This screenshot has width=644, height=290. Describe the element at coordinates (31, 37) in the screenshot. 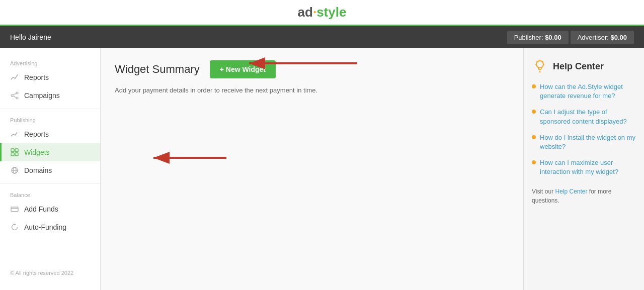

I see `greeting: Hello Jairene` at that location.